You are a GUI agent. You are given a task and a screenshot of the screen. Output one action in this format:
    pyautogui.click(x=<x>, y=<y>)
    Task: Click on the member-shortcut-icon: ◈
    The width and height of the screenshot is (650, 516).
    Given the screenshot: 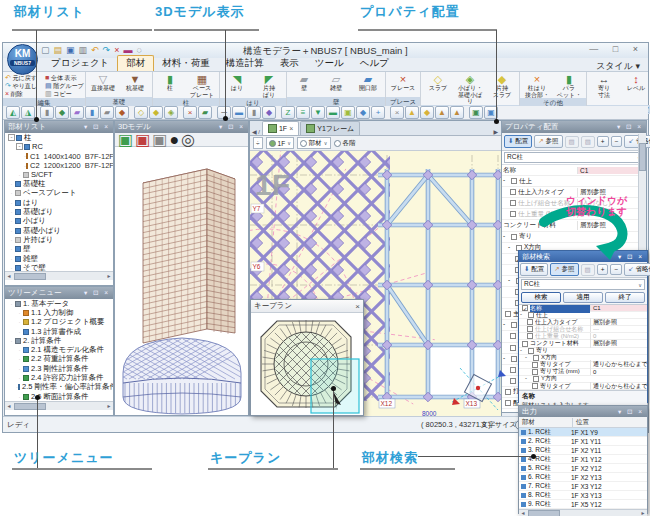 What is the action you would take?
    pyautogui.click(x=171, y=112)
    